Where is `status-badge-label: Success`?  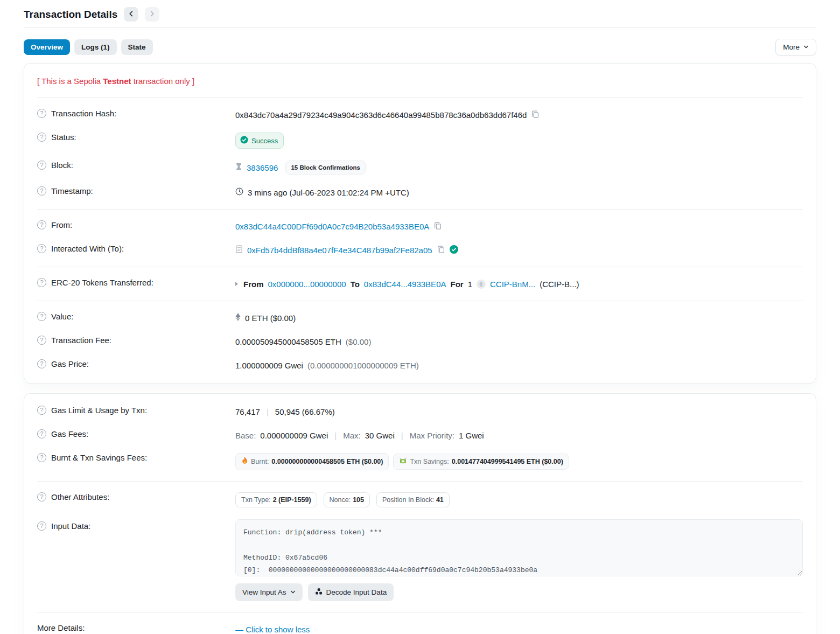 status-badge-label: Success is located at coordinates (265, 141).